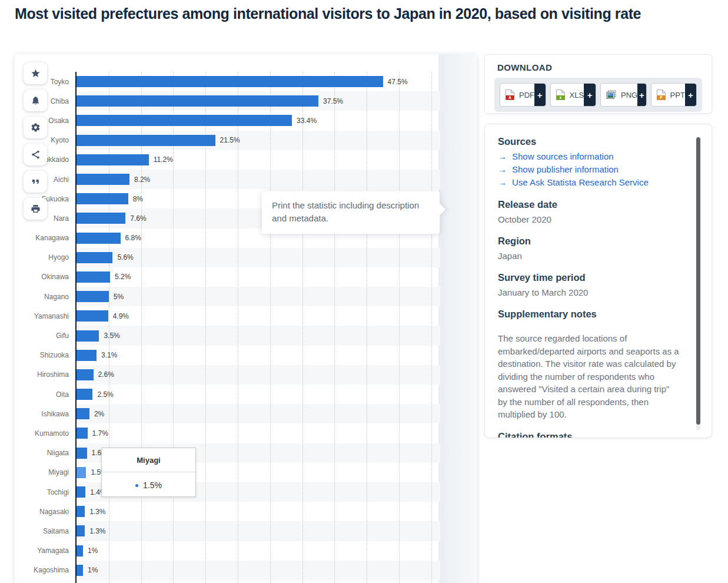  I want to click on gear-icon, so click(35, 127).